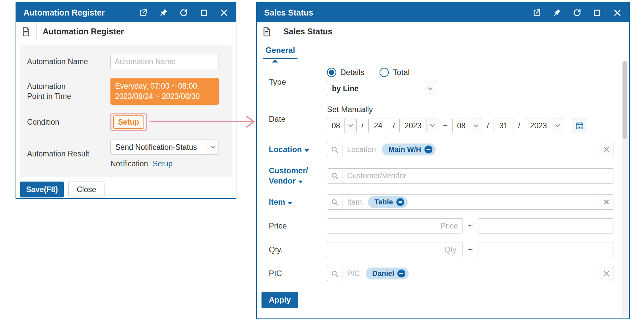 The width and height of the screenshot is (644, 335). What do you see at coordinates (470, 202) in the screenshot?
I see `item-search-input: Item Table` at bounding box center [470, 202].